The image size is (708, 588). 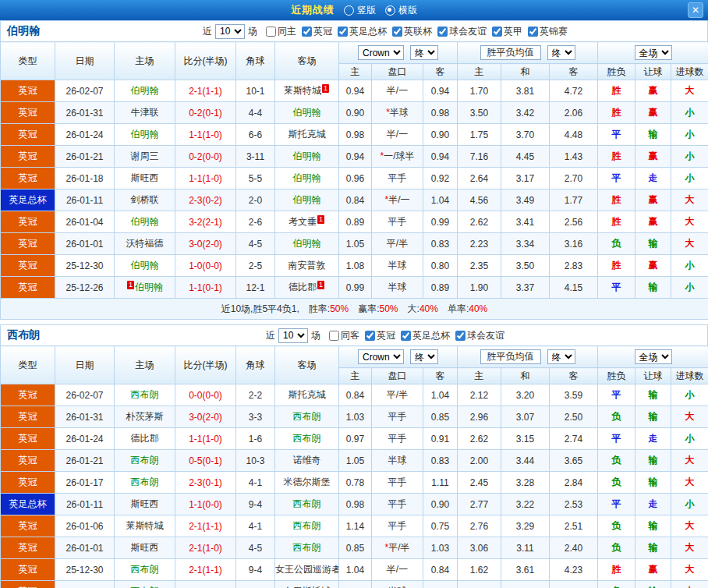 What do you see at coordinates (507, 31) in the screenshot?
I see `league-filter-checkbox: 英甲` at bounding box center [507, 31].